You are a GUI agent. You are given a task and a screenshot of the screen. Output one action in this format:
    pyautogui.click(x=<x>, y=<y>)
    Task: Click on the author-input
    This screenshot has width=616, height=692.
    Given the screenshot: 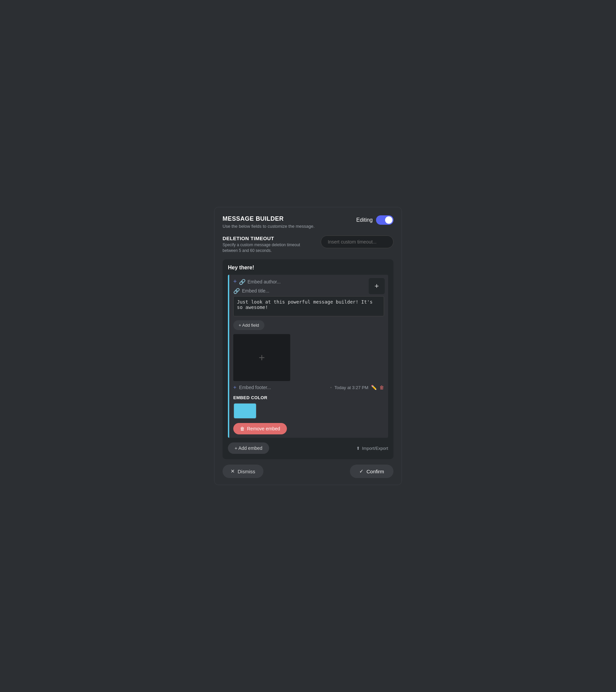 What is the action you would take?
    pyautogui.click(x=316, y=282)
    